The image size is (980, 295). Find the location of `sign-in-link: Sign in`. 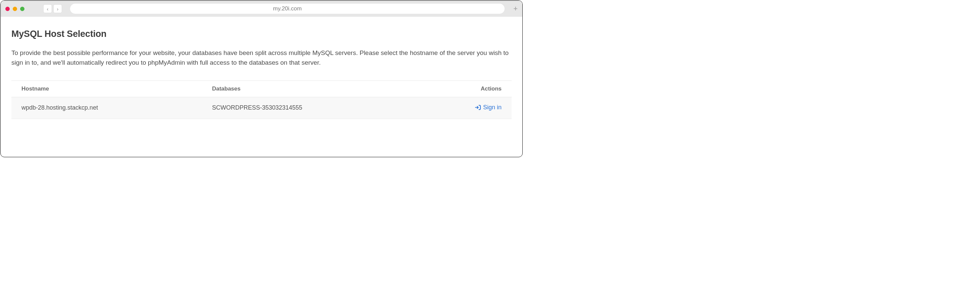

sign-in-link: Sign in is located at coordinates (488, 107).